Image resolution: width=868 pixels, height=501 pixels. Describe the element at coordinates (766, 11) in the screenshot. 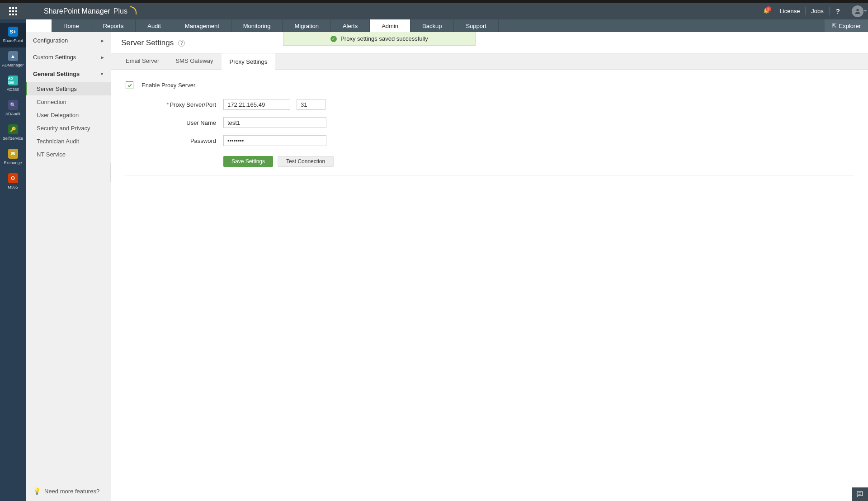

I see `notifications-button: 2` at that location.